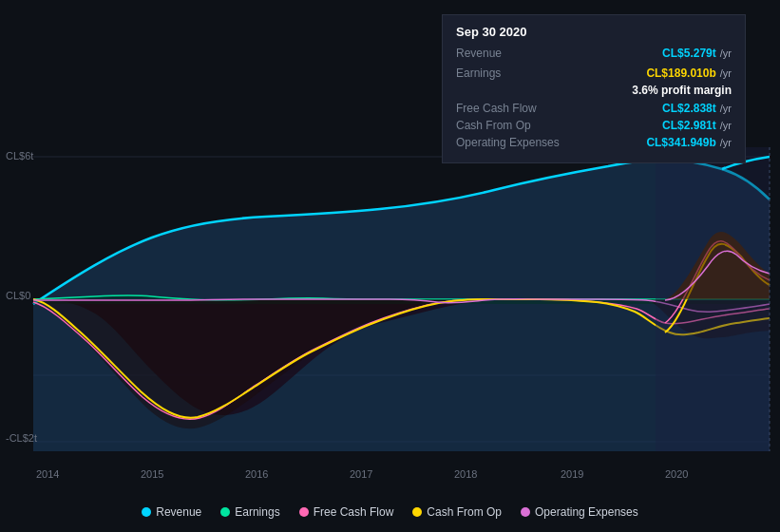  I want to click on legend-item-fcf: Free Cash Flow, so click(347, 512).